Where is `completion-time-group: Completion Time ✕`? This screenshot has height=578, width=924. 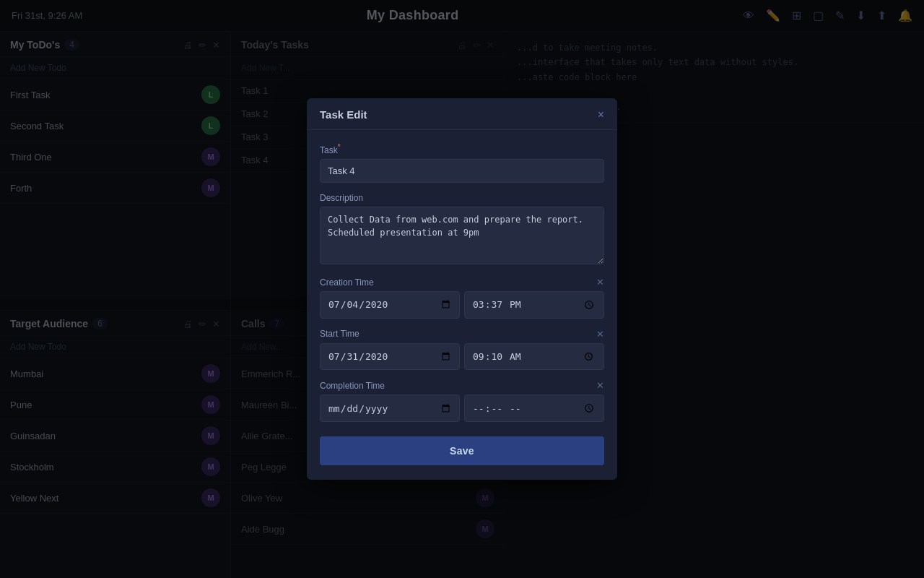
completion-time-group: Completion Time ✕ is located at coordinates (462, 401).